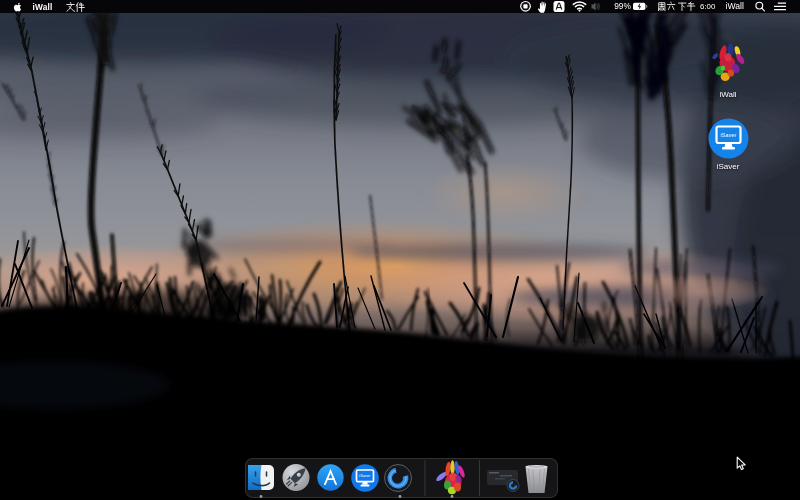 The height and width of the screenshot is (500, 800). I want to click on svg-text: iWall, so click(735, 6).